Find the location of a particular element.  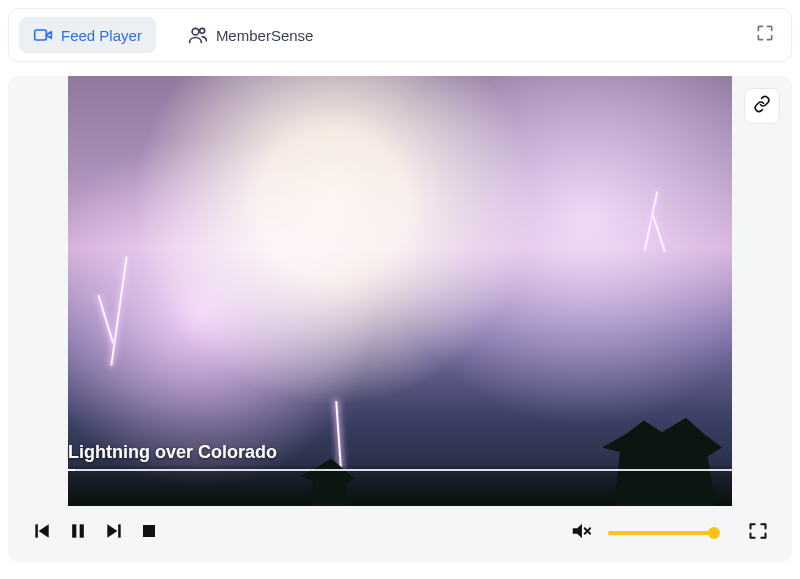

volume-slider is located at coordinates (663, 533).